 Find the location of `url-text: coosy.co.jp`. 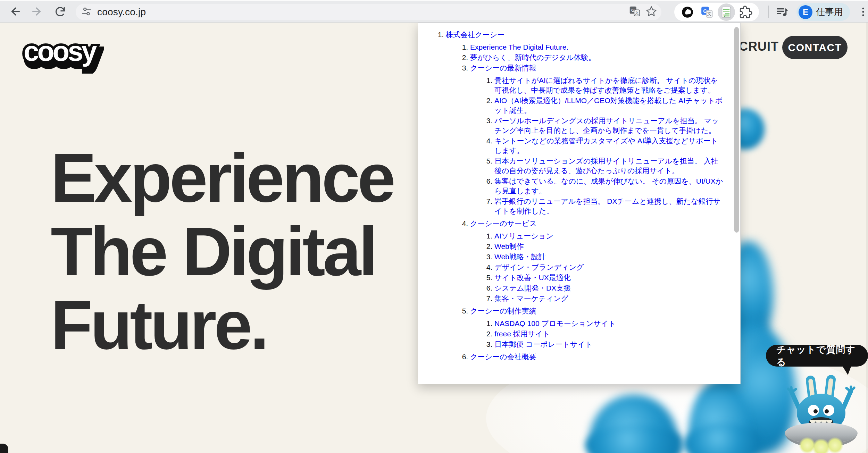

url-text: coosy.co.jp is located at coordinates (122, 12).